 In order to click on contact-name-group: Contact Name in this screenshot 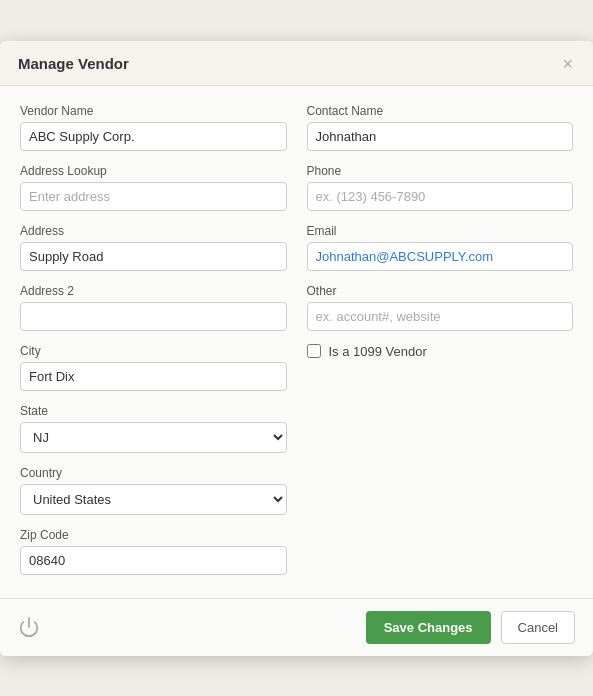, I will do `click(440, 128)`.